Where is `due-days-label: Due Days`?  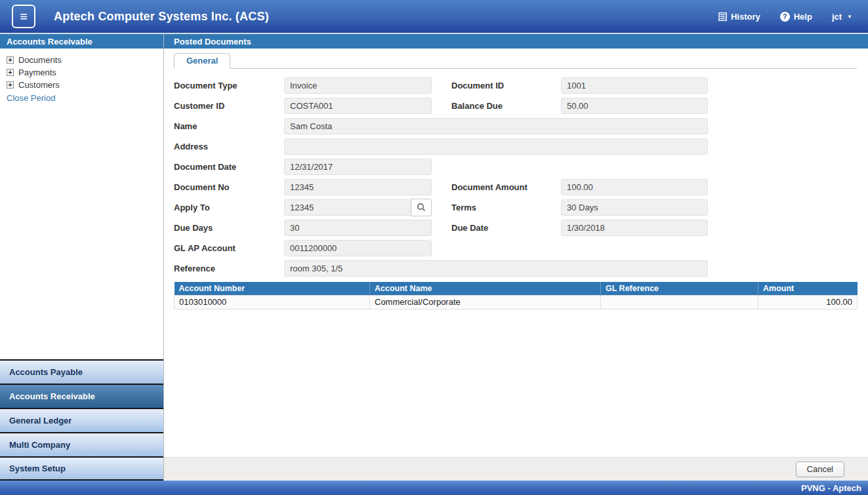 due-days-label: Due Days is located at coordinates (229, 228).